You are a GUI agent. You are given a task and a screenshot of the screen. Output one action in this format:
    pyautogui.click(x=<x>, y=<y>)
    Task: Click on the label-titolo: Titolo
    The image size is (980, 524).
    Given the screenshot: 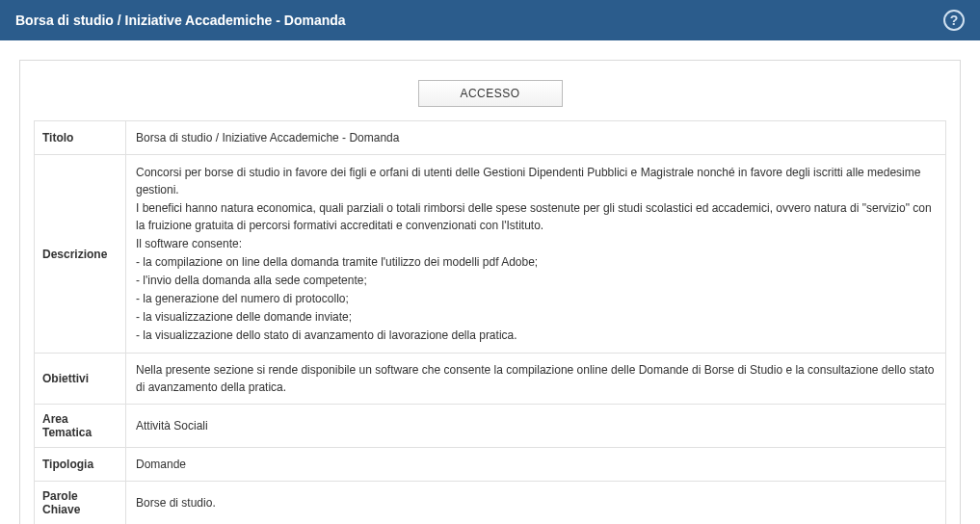 What is the action you would take?
    pyautogui.click(x=81, y=139)
    